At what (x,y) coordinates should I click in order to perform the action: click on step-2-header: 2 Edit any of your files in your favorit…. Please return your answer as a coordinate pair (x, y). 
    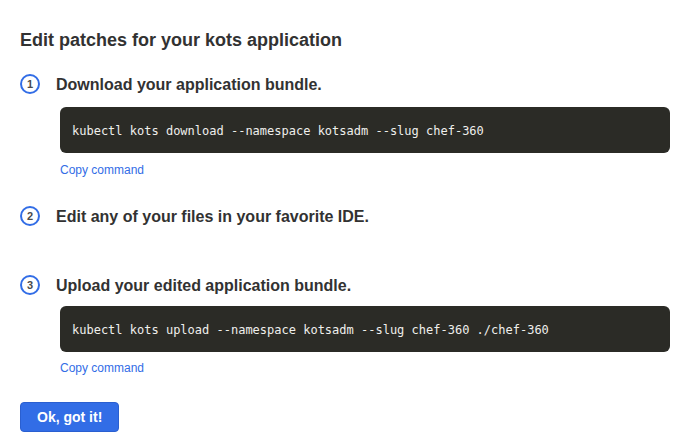
    Looking at the image, I should click on (345, 216).